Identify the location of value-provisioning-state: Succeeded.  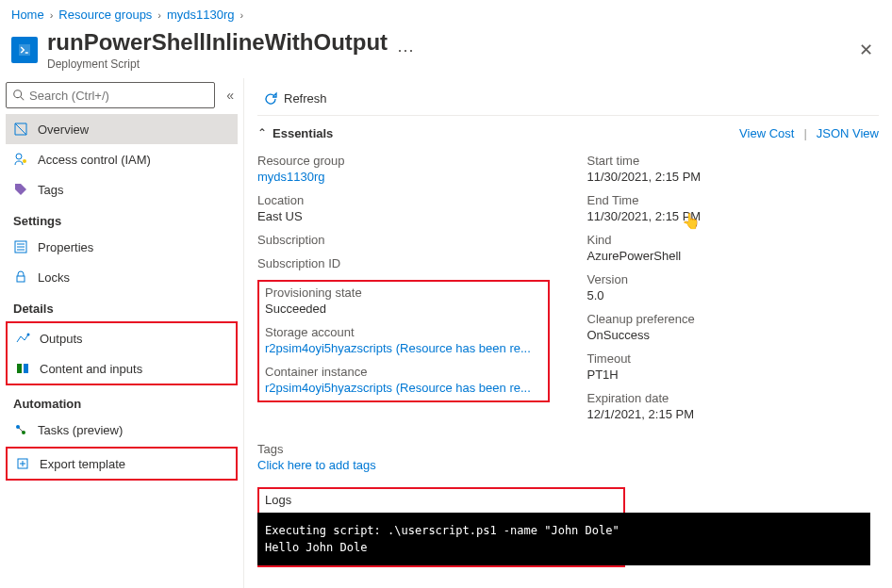
(404, 309).